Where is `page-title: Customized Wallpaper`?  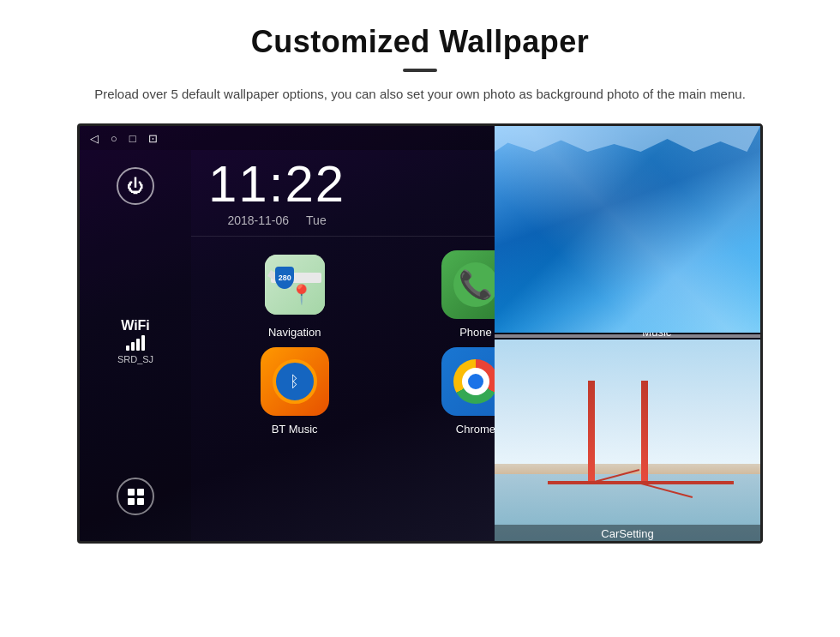
page-title: Customized Wallpaper is located at coordinates (420, 30).